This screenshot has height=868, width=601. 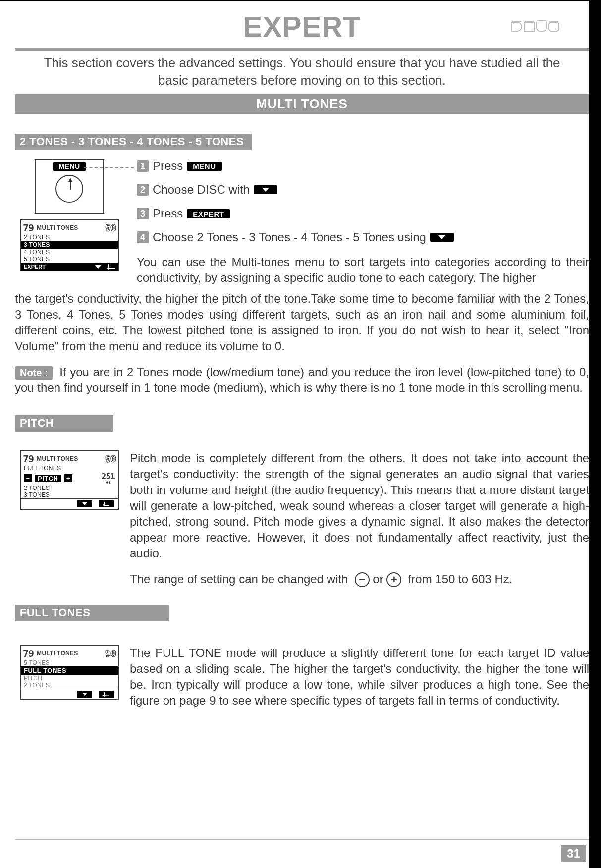 What do you see at coordinates (461, 579) in the screenshot?
I see `pitch-range-text-c: from 150 to 603 Hz.` at bounding box center [461, 579].